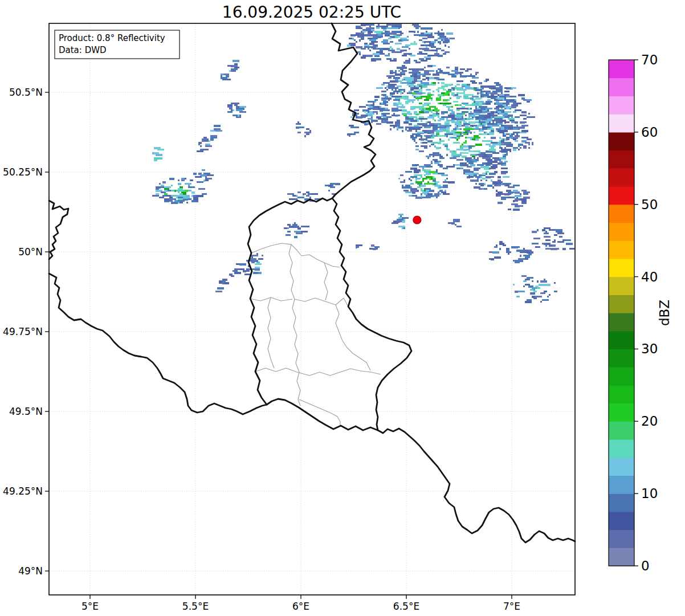  What do you see at coordinates (650, 132) in the screenshot?
I see `colorbar-tick-label: 60` at bounding box center [650, 132].